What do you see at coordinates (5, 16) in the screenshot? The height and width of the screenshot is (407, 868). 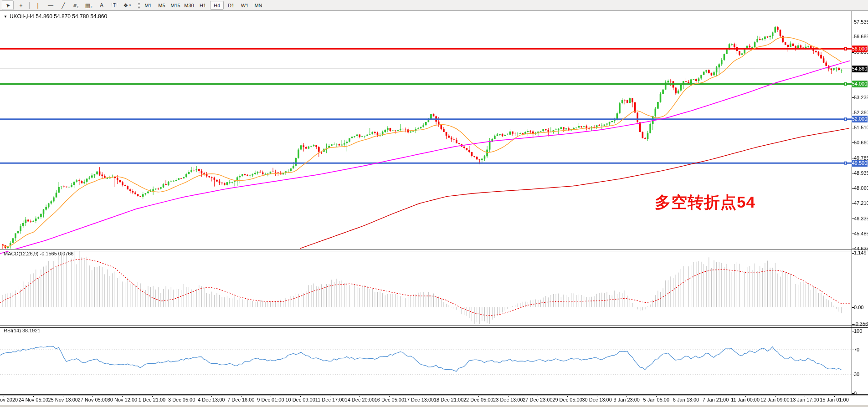 I see `chevron-down-icon: ▼` at bounding box center [5, 16].